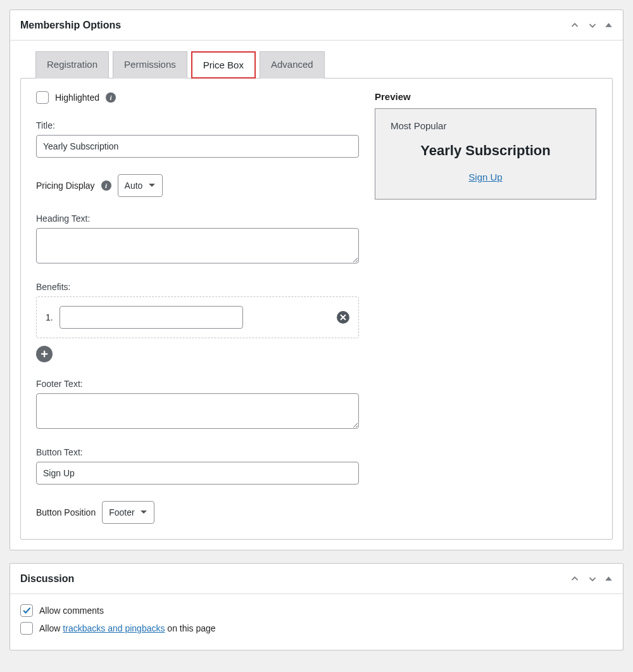 The image size is (633, 672). Describe the element at coordinates (141, 186) in the screenshot. I see `pricing-display-select: Auto` at that location.